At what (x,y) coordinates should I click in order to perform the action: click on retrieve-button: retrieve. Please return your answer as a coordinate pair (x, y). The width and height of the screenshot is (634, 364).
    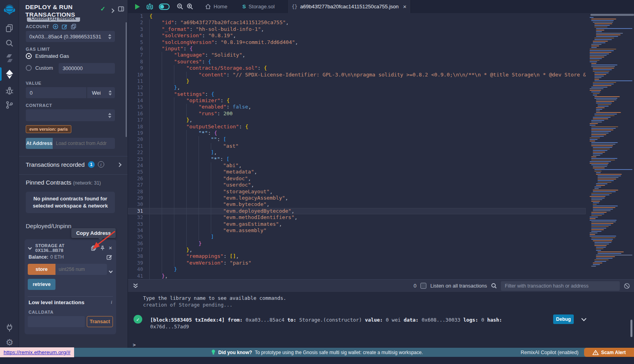
    Looking at the image, I should click on (42, 284).